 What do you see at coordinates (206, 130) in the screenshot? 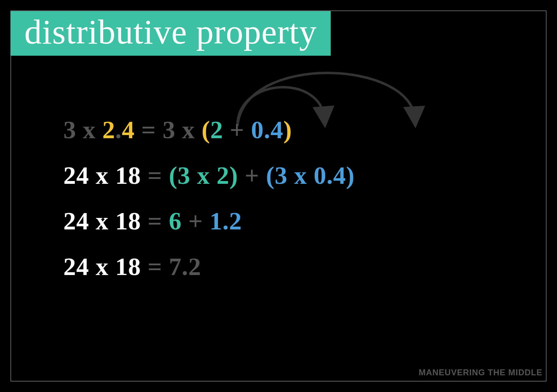
I see `token: (` at bounding box center [206, 130].